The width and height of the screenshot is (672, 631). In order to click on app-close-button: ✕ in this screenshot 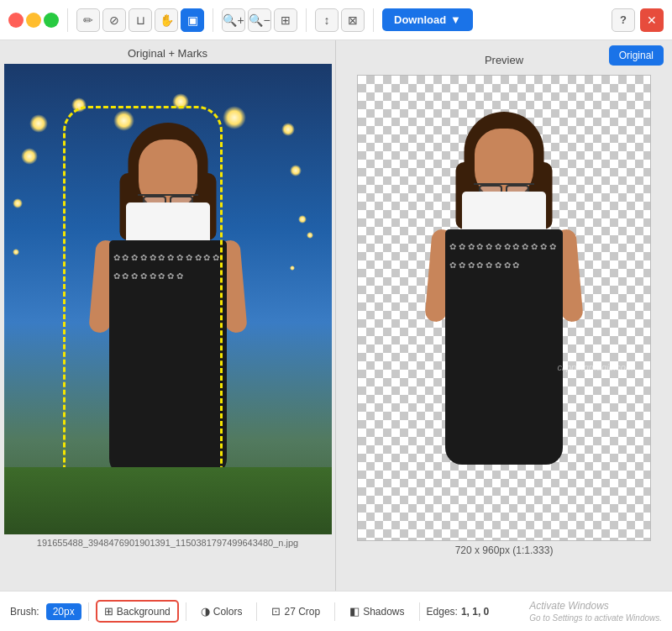, I will do `click(652, 20)`.